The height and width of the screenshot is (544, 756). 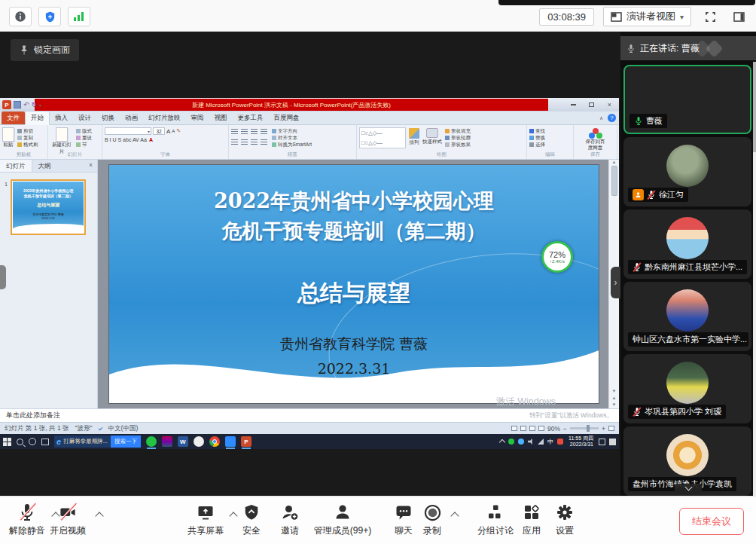 I want to click on ppt-restore-button, so click(x=592, y=104).